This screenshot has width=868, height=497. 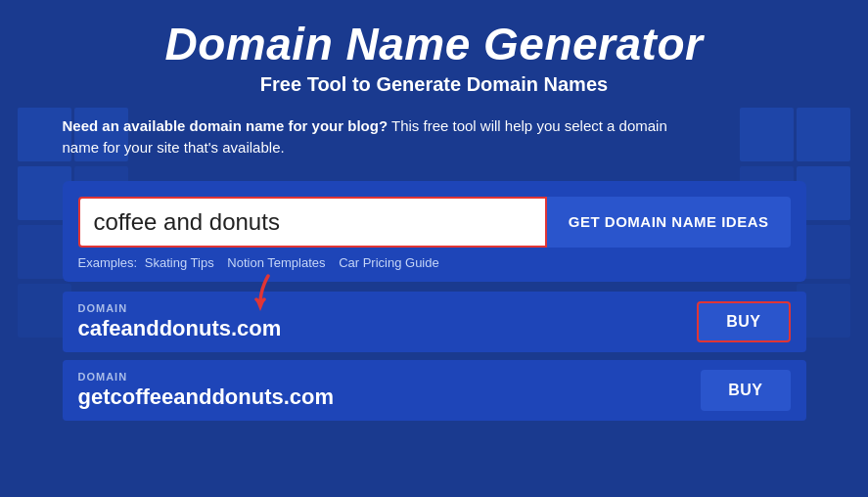 What do you see at coordinates (434, 262) in the screenshot?
I see `examples-row: Examples: Skating Tips Notion Templates …` at bounding box center [434, 262].